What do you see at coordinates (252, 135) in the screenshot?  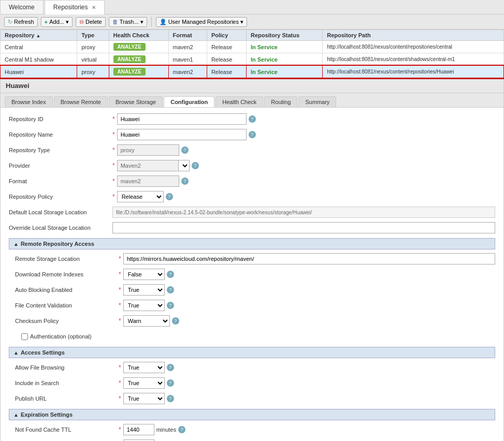 I see `field-repository-name: Repository Name * ?` at bounding box center [252, 135].